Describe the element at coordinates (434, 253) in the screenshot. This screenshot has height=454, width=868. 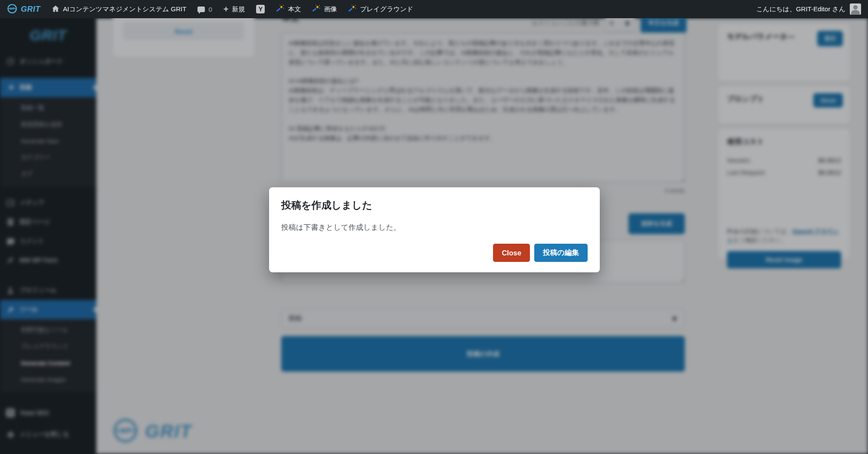
I see `dialog-actions: Close 投稿の編集` at that location.